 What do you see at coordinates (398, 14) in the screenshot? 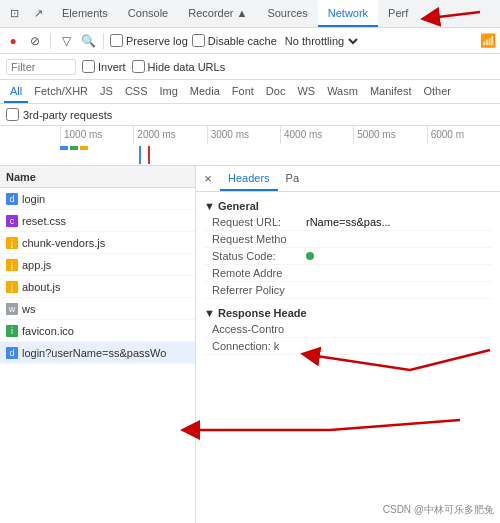
I see `tab-performance: Perf` at bounding box center [398, 14].